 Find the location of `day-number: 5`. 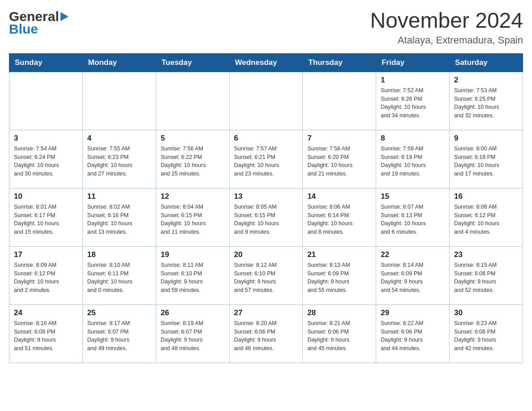

day-number: 5 is located at coordinates (193, 138).